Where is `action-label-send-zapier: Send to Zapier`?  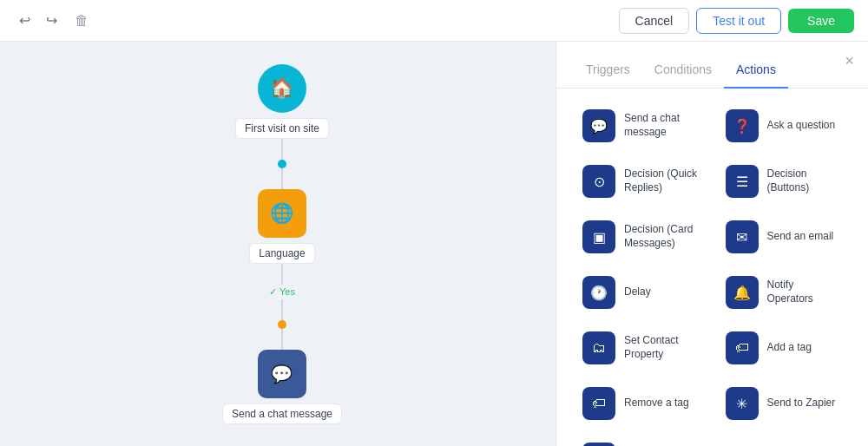
action-label-send-zapier: Send to Zapier is located at coordinates (802, 403).